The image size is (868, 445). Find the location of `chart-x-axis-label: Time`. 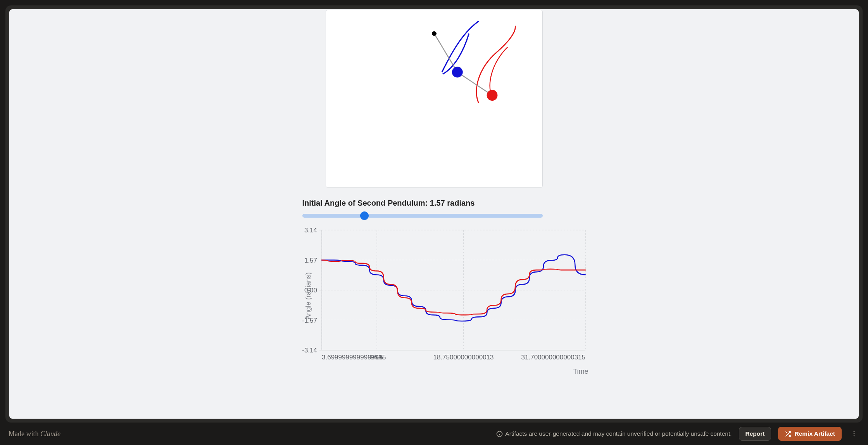

chart-x-axis-label: Time is located at coordinates (581, 372).